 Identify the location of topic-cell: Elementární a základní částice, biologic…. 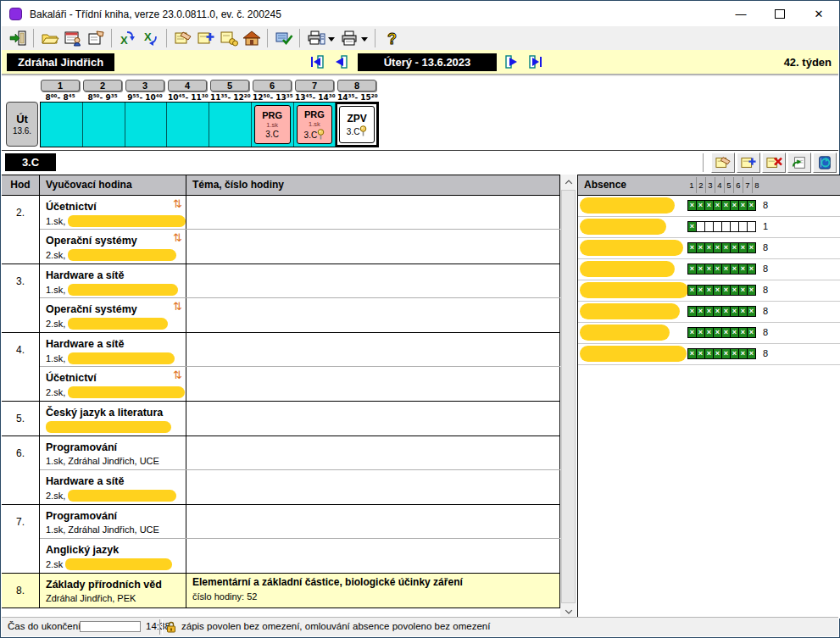
(373, 591).